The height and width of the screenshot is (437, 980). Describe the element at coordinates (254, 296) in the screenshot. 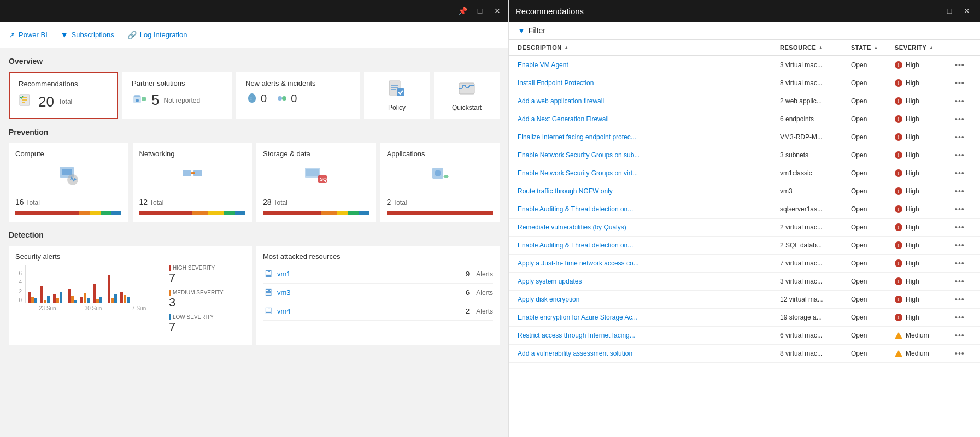

I see `detection-grid: Security alerts 6 4 2 0` at that location.